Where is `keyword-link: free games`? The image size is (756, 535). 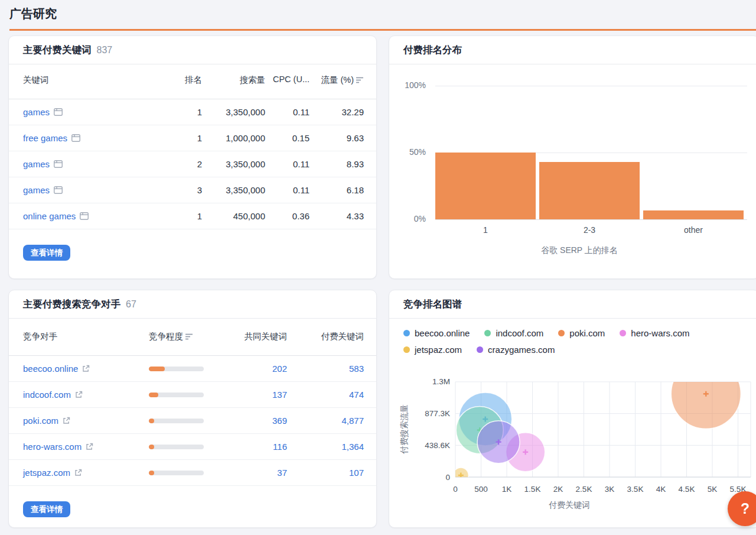
keyword-link: free games is located at coordinates (45, 138).